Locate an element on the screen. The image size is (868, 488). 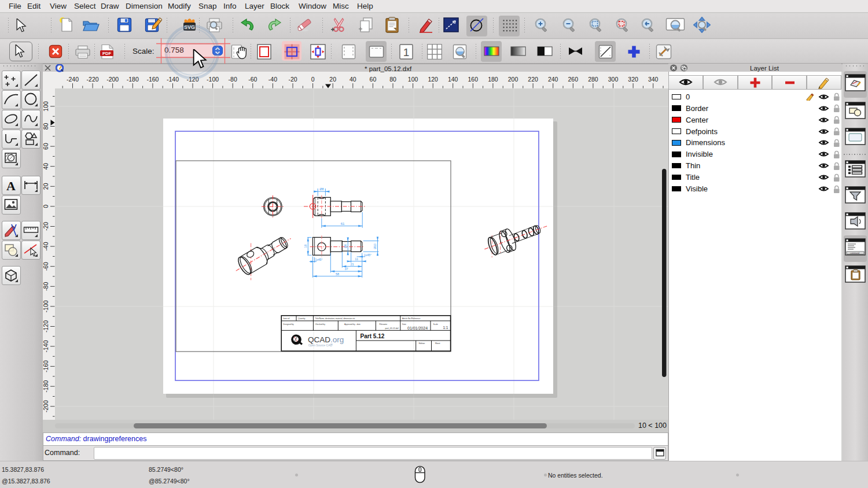
svg-text: 280 is located at coordinates (593, 79).